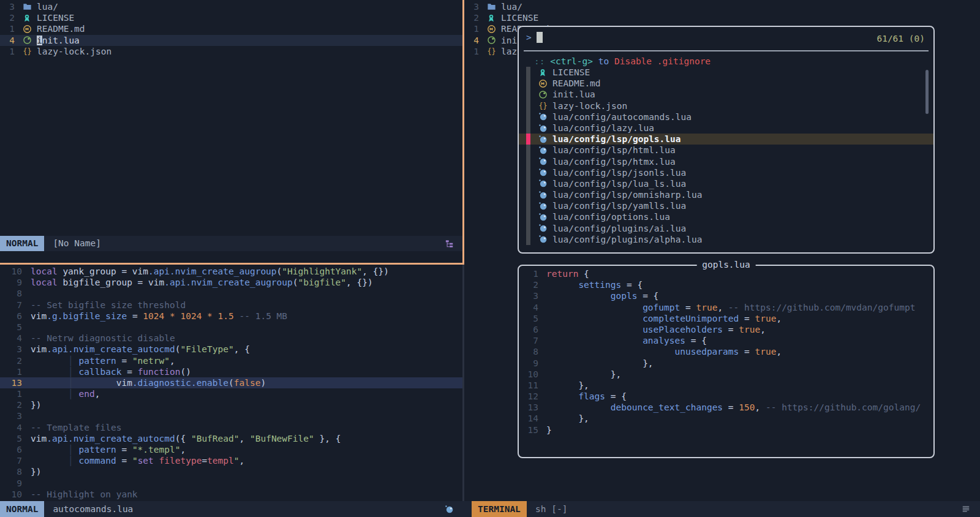 The image size is (980, 517). What do you see at coordinates (232, 349) in the screenshot?
I see `code-line: 3vim.api.nvim_create_autocmd("FileType",…` at bounding box center [232, 349].